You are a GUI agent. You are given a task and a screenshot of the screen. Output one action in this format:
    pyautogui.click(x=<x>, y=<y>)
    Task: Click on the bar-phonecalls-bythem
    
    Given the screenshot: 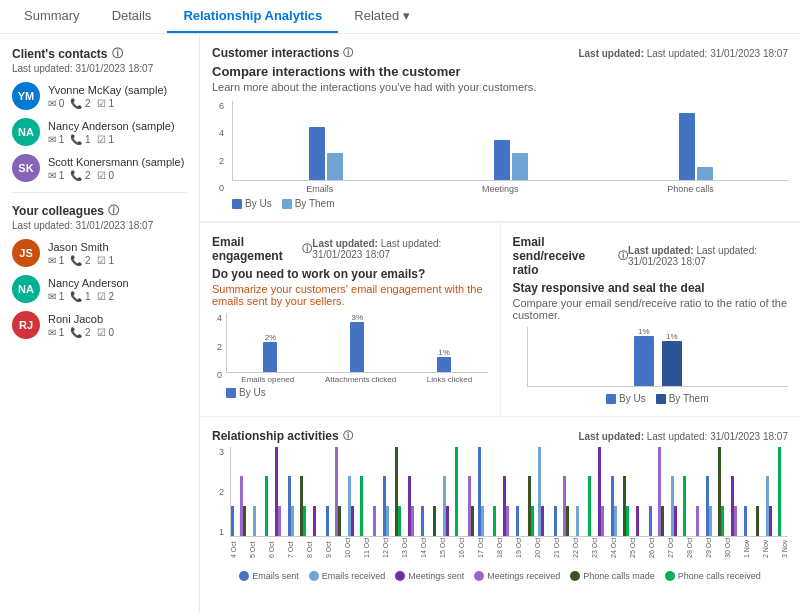 What is the action you would take?
    pyautogui.click(x=705, y=174)
    